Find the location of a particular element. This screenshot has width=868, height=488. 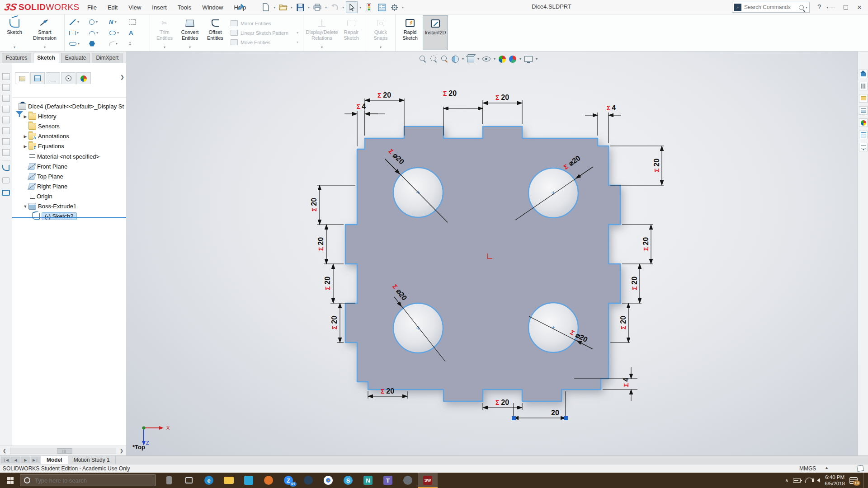

new-document-caret-icon: ▾ is located at coordinates (274, 7).